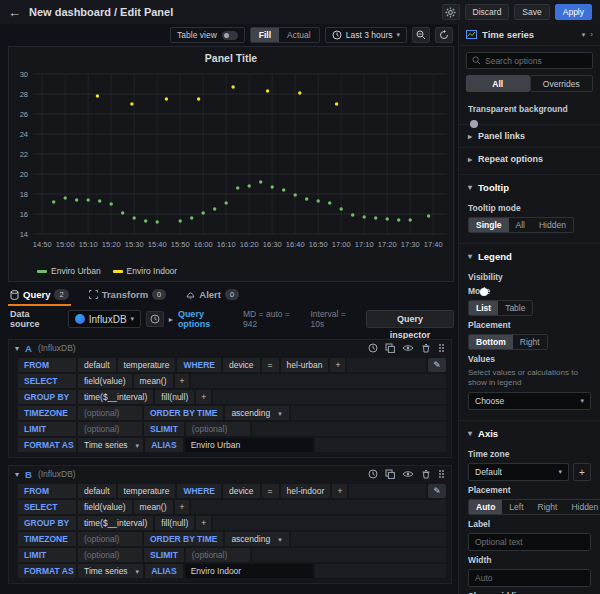 The width and height of the screenshot is (600, 594). What do you see at coordinates (516, 507) in the screenshot?
I see `axis-placement-left: Left` at bounding box center [516, 507].